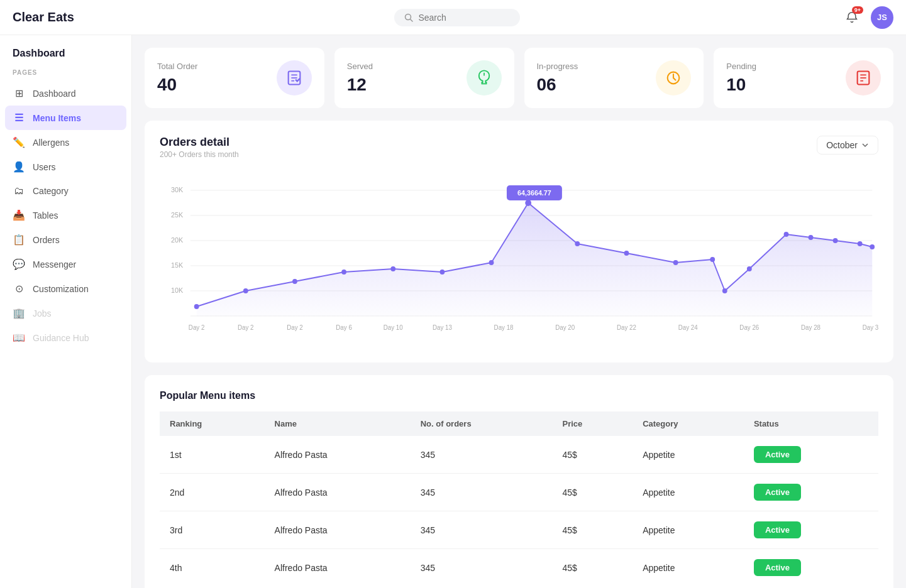 The height and width of the screenshot is (588, 906). What do you see at coordinates (811, 530) in the screenshot?
I see `cell-status-2: Active` at bounding box center [811, 530].